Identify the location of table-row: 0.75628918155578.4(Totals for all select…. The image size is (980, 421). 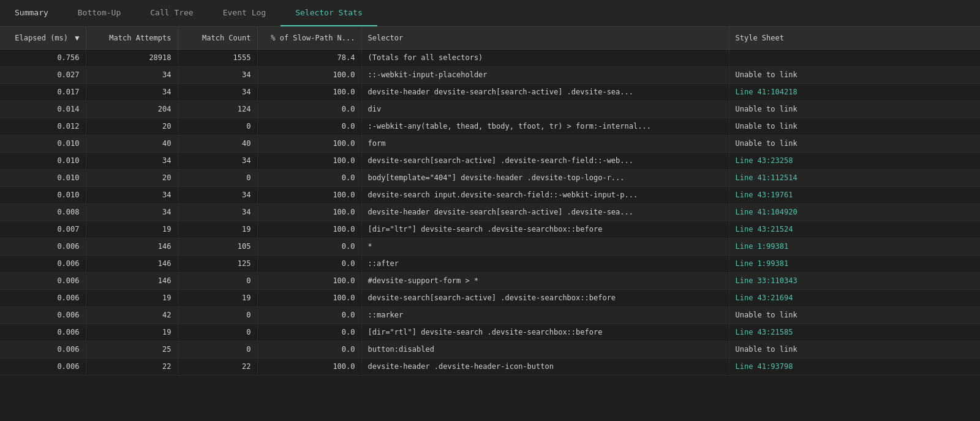
(490, 58).